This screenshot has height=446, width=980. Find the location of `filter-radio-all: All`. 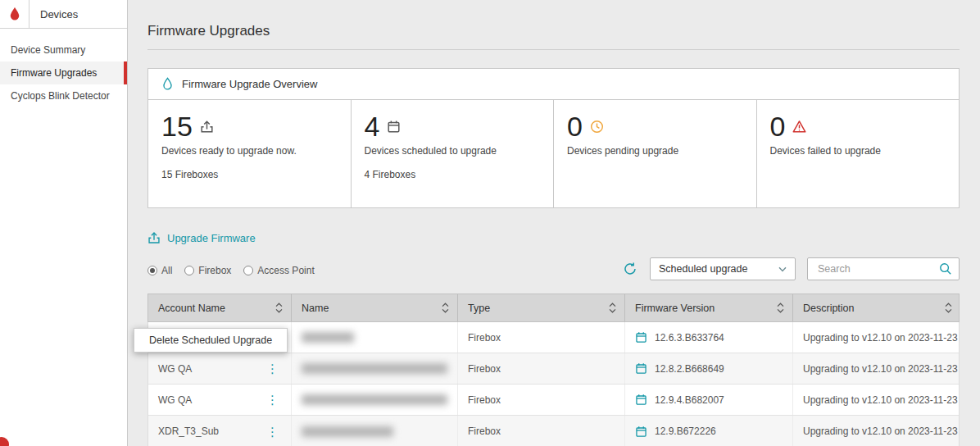

filter-radio-all: All is located at coordinates (160, 271).